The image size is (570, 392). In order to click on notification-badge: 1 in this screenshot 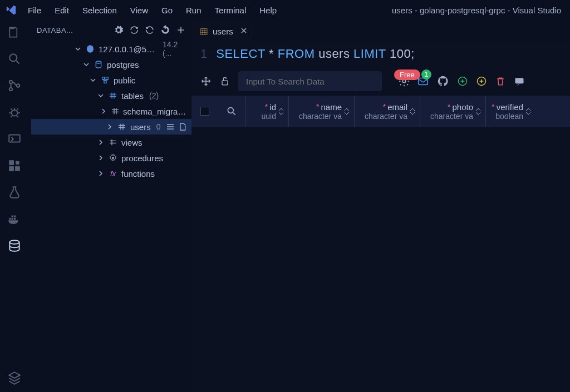, I will do `click(426, 75)`.